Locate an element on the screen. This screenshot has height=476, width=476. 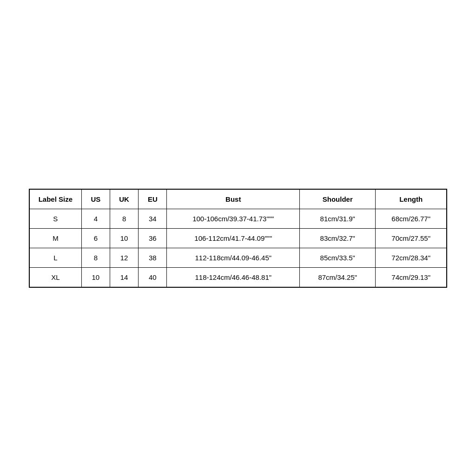
table-row: L81238112-118cm/44.09-46.45"85cm/33.5"72… is located at coordinates (238, 258).